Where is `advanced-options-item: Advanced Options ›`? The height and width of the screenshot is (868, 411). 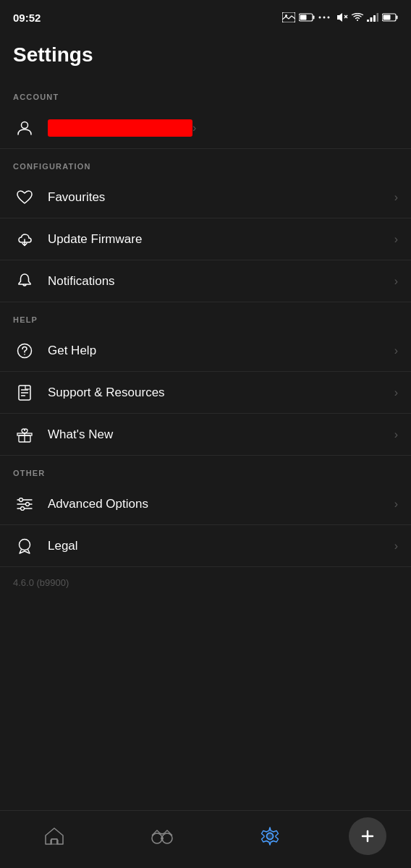
advanced-options-item: Advanced Options › is located at coordinates (206, 504).